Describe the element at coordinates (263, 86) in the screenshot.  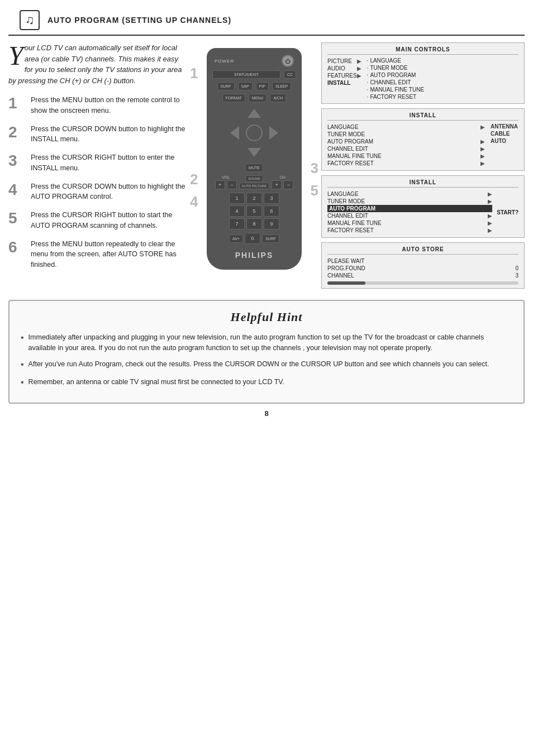
I see `pip-btn: PIP` at that location.